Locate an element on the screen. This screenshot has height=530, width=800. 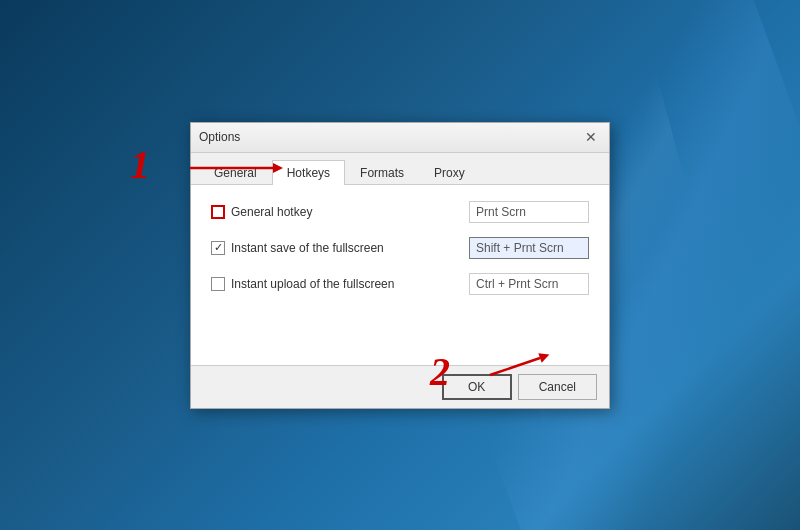
dialog-footer: OK Cancel is located at coordinates (400, 386).